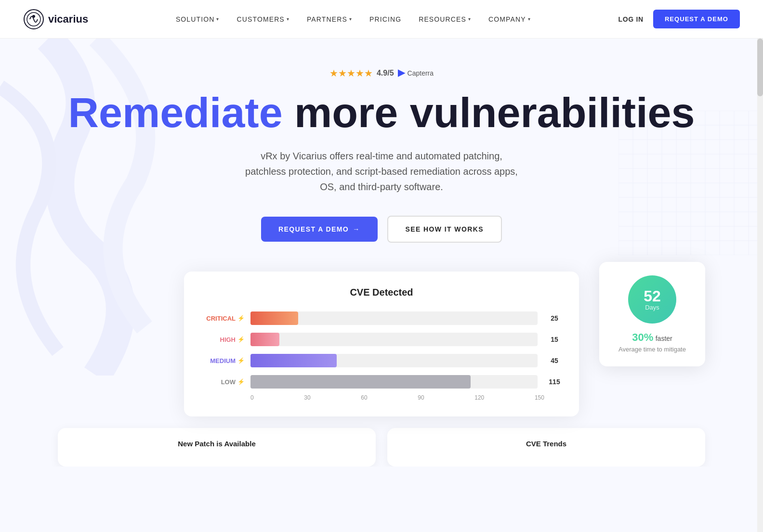 This screenshot has width=763, height=532. What do you see at coordinates (263, 19) in the screenshot?
I see `nav-item-customers: CUSTOMERS ▾` at bounding box center [263, 19].